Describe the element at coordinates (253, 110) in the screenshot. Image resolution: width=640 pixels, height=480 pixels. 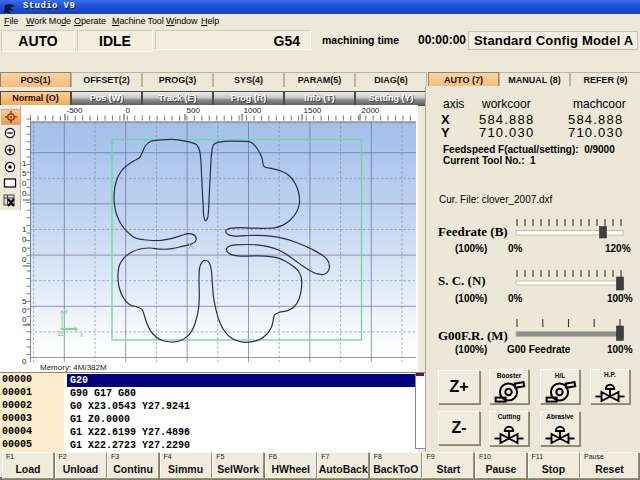
I see `svg-text: 1000` at that location.